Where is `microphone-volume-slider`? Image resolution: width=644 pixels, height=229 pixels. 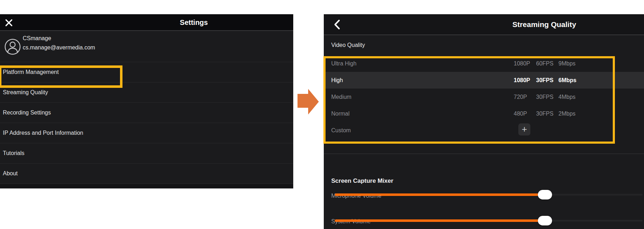
microphone-volume-slider is located at coordinates (489, 195).